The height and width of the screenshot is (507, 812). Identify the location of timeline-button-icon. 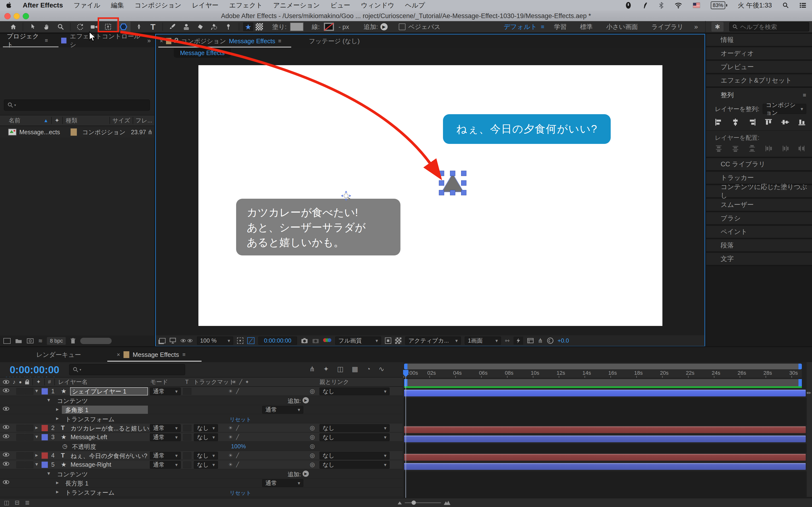
(530, 341).